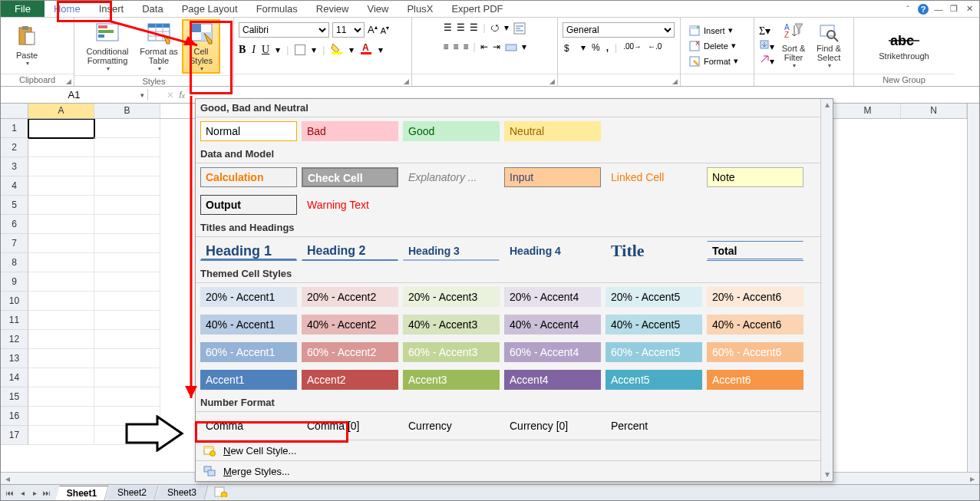 The height and width of the screenshot is (501, 980). What do you see at coordinates (973, 288) in the screenshot?
I see `vertical-scrollbar` at bounding box center [973, 288].